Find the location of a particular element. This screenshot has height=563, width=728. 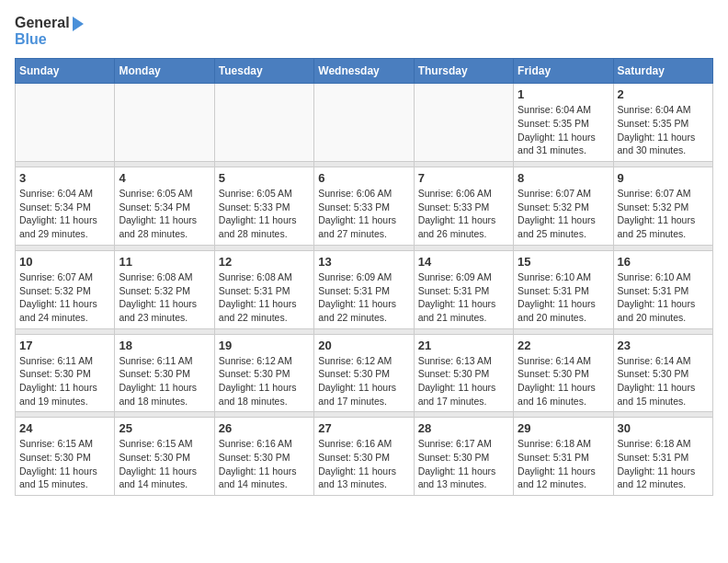

calendar-day-cell: 24Sunrise: 6:15 AMSunset: 5:30 PMDayligh… is located at coordinates (65, 456).